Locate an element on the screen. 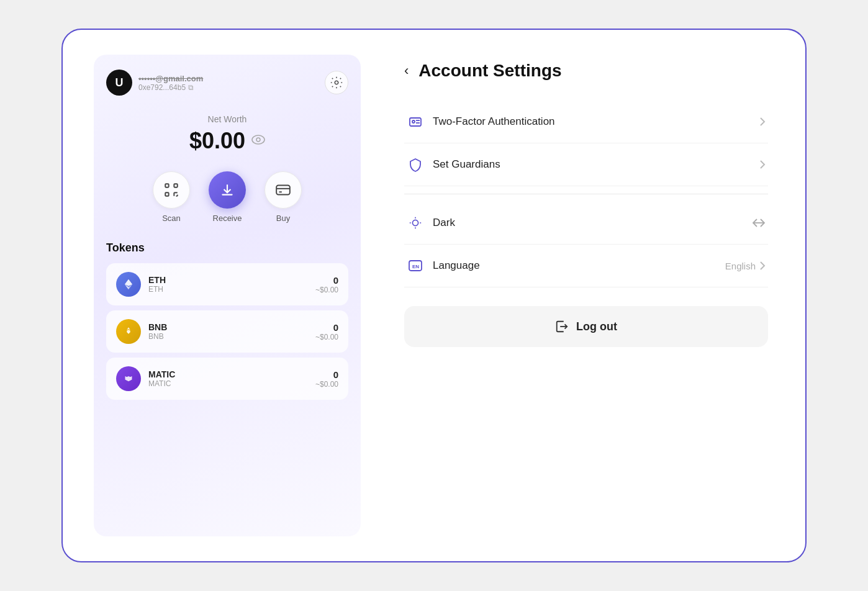 This screenshot has height=591, width=868. settings-item-2fa: Two-Factor Authentication is located at coordinates (586, 122).